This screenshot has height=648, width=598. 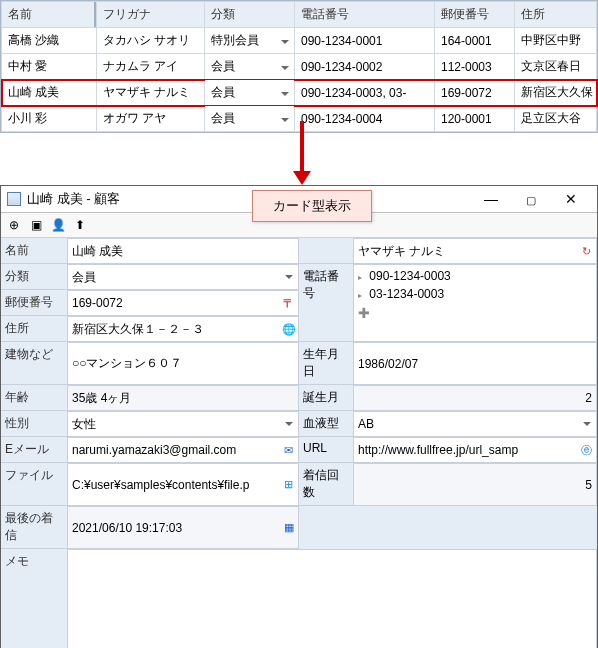 I want to click on col-name: 名前, so click(x=50, y=15).